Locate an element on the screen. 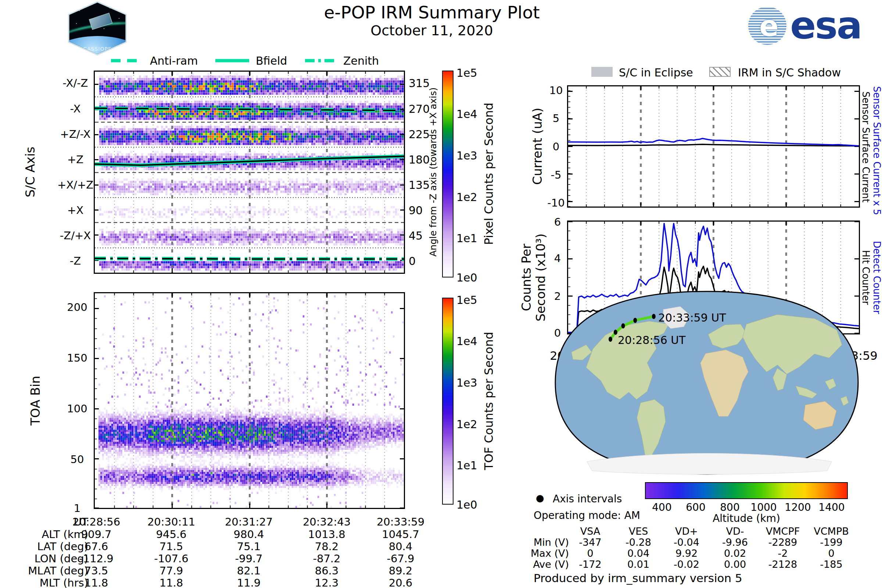 This screenshot has width=882, height=588. tof-colorbar is located at coordinates (448, 401).